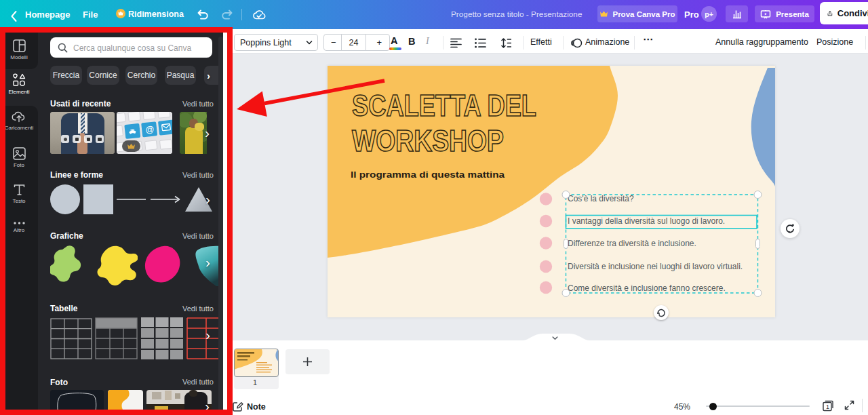 This screenshot has width=868, height=415. What do you see at coordinates (646, 221) in the screenshot?
I see `svg-text:I vantaggi della diversità sul: I vantaggi della diversità sul luogo di …` at bounding box center [646, 221].